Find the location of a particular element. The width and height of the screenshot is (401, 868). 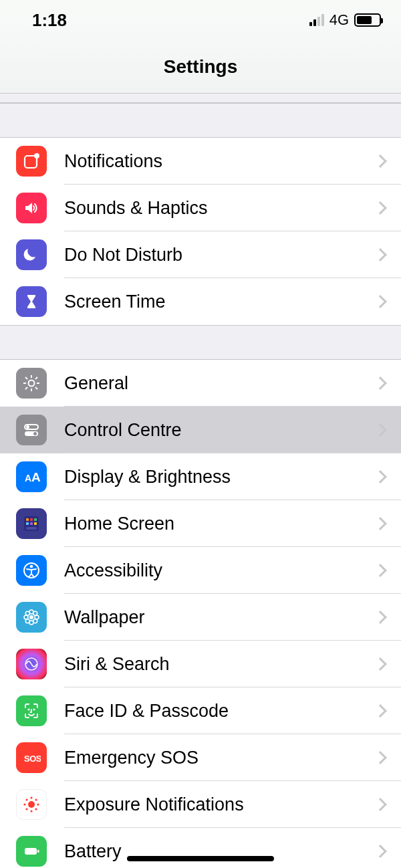

settings-row-screentime: Screen Time is located at coordinates (200, 302).